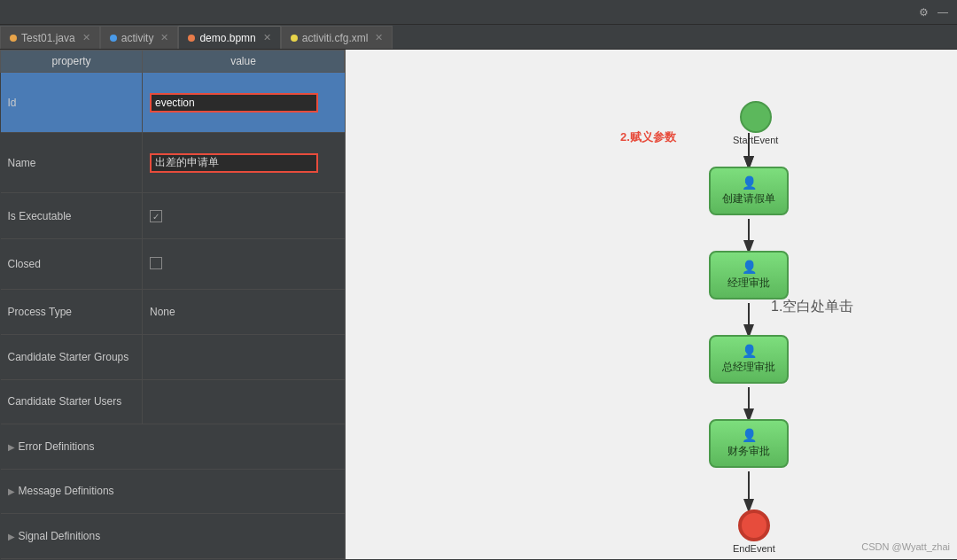 The image size is (957, 560). I want to click on prop-candidategroups-label: Candidate Starter Groups, so click(72, 356).